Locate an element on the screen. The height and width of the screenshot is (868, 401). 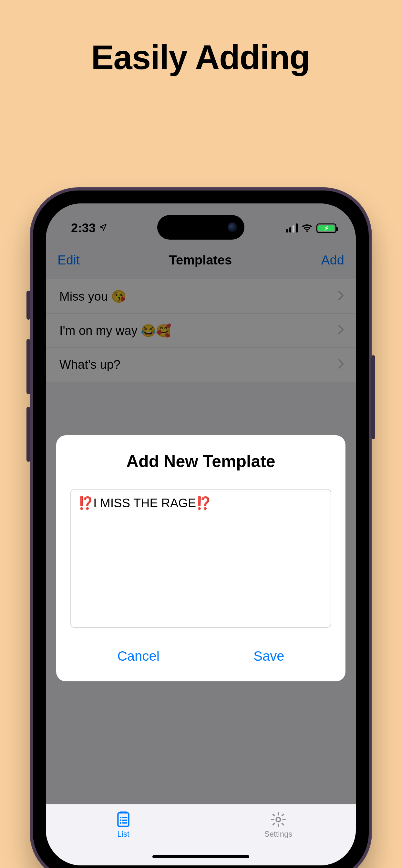
gear-icon is located at coordinates (278, 819).